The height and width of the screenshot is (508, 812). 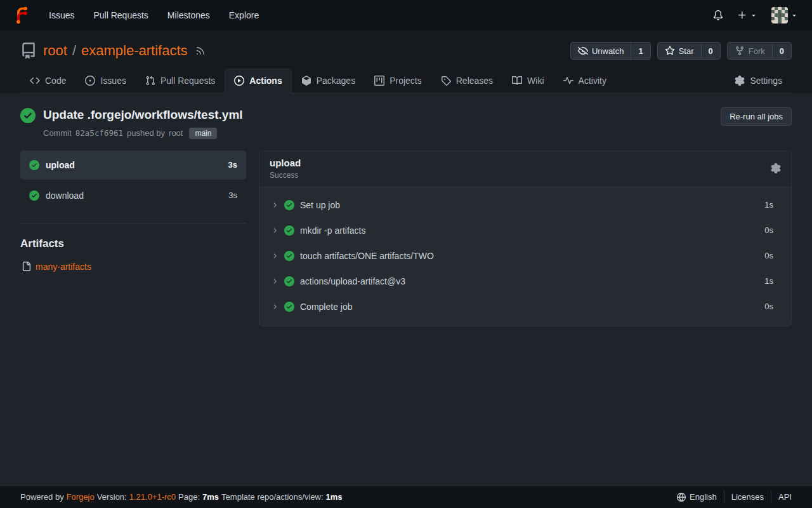 I want to click on top-navbar: Issues Pull Requests Milestones Explore, so click(x=406, y=15).